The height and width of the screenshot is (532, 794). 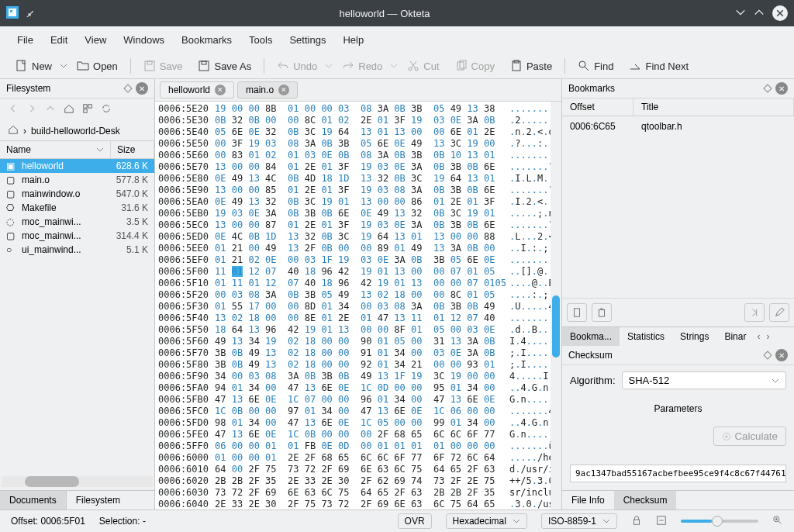 I want to click on nav-forward-icon, so click(x=32, y=110).